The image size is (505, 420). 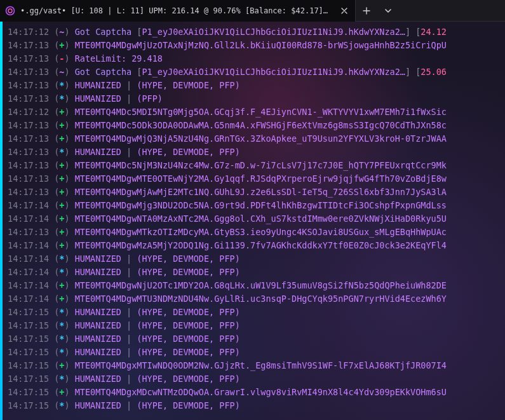 What do you see at coordinates (257, 72) in the screenshot?
I see `log-line: 14:17:13 (~) Got Captcha [P1_eyJ0eXAiOiJ…` at bounding box center [257, 72].